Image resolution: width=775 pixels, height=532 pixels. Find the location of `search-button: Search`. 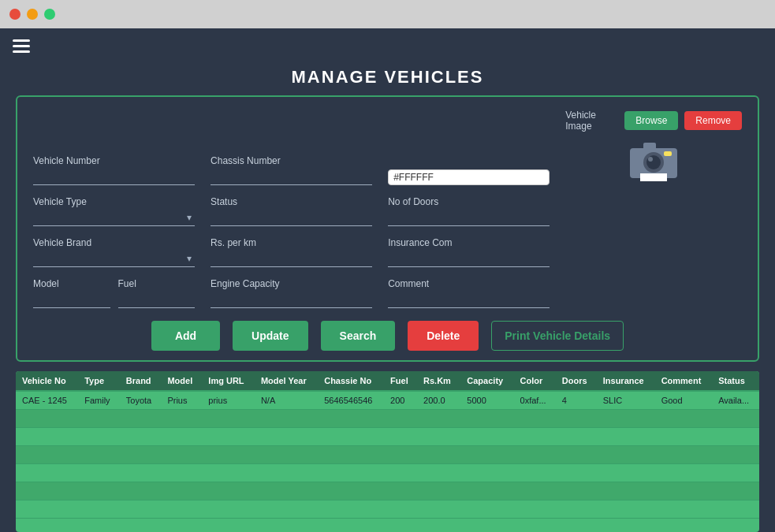

search-button: Search is located at coordinates (358, 336).